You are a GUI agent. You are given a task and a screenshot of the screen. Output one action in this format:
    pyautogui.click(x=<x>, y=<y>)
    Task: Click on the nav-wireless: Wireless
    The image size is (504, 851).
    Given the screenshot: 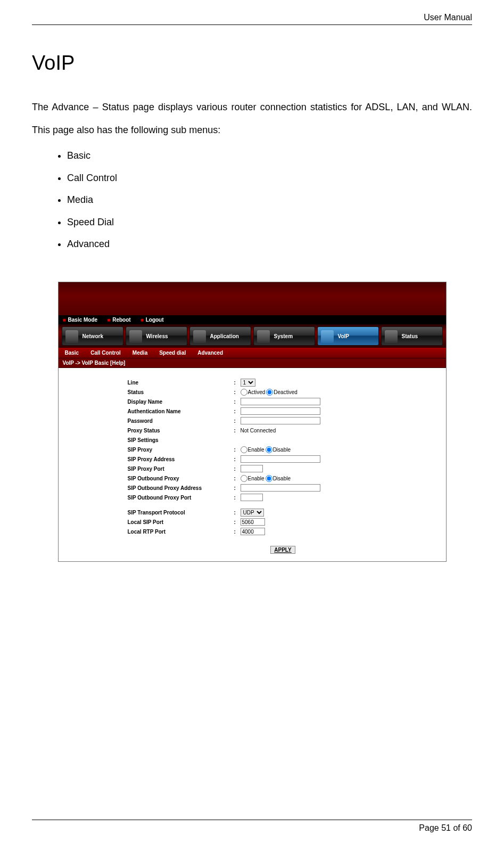 What is the action you would take?
    pyautogui.click(x=156, y=336)
    